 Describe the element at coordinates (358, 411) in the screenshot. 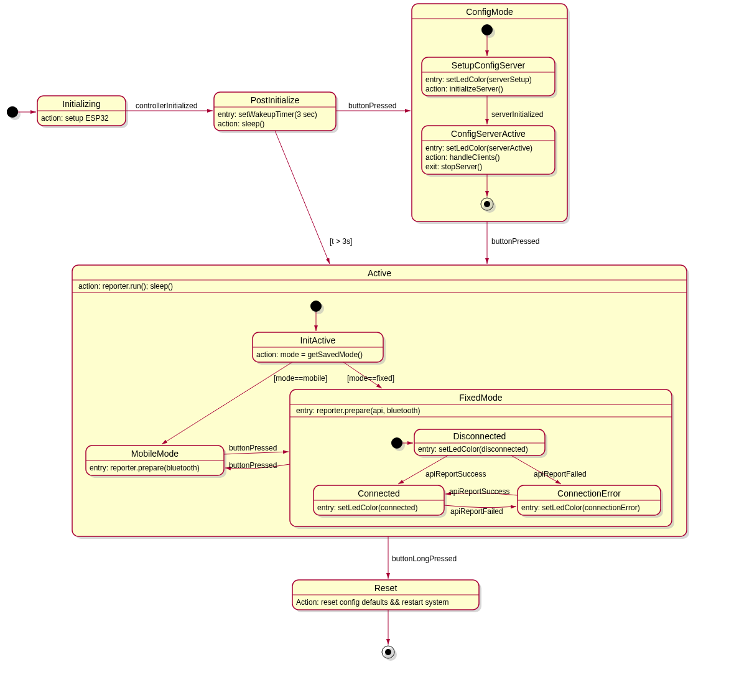

I see `state-action: entry: reporter.prepare(api, bluetooth)` at that location.